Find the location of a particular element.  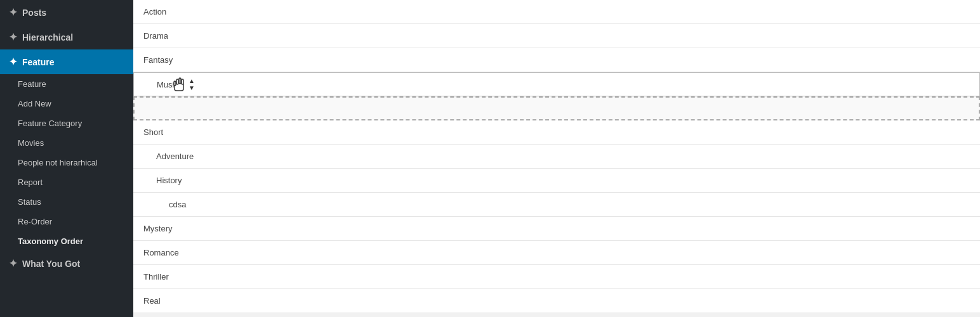

table-row-dragging: Music ▲ ▼ is located at coordinates (557, 84).